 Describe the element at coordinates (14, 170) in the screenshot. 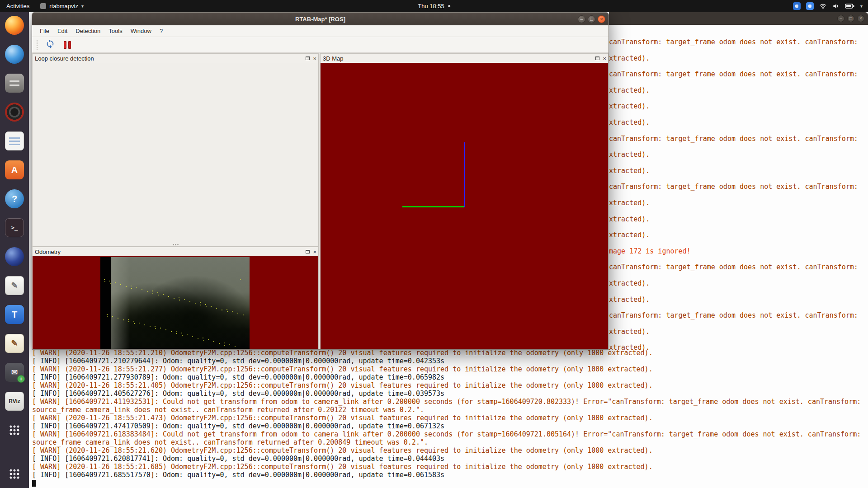

I see `ubuntu-software-label: A` at that location.